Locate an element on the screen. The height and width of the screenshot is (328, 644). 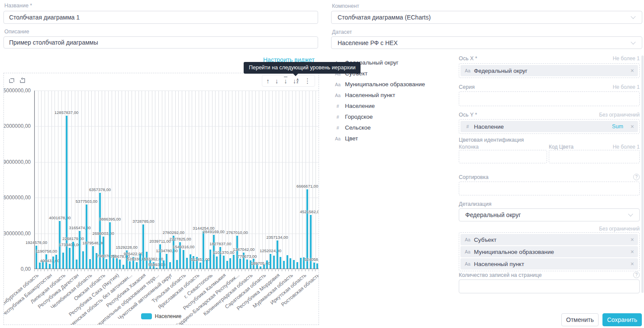
level-up-icon: ↑ is located at coordinates (268, 81).